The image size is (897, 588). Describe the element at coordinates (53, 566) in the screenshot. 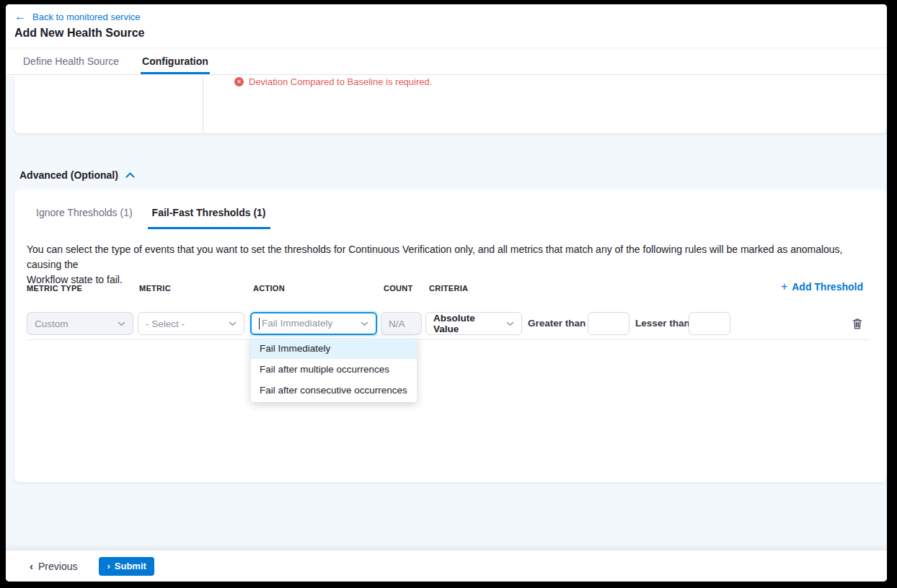

I see `previous-button: ‹ Previous` at that location.